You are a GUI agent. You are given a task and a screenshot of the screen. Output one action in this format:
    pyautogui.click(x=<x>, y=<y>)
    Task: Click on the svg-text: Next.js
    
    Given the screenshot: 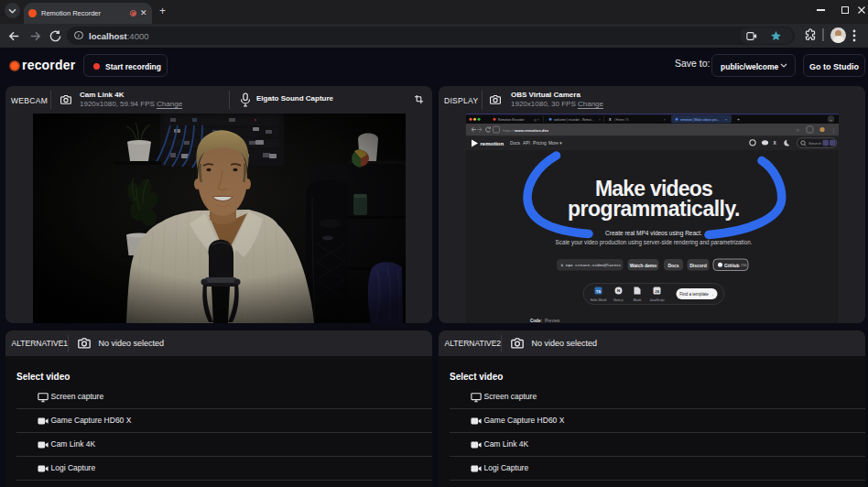 What is the action you would take?
    pyautogui.click(x=619, y=300)
    